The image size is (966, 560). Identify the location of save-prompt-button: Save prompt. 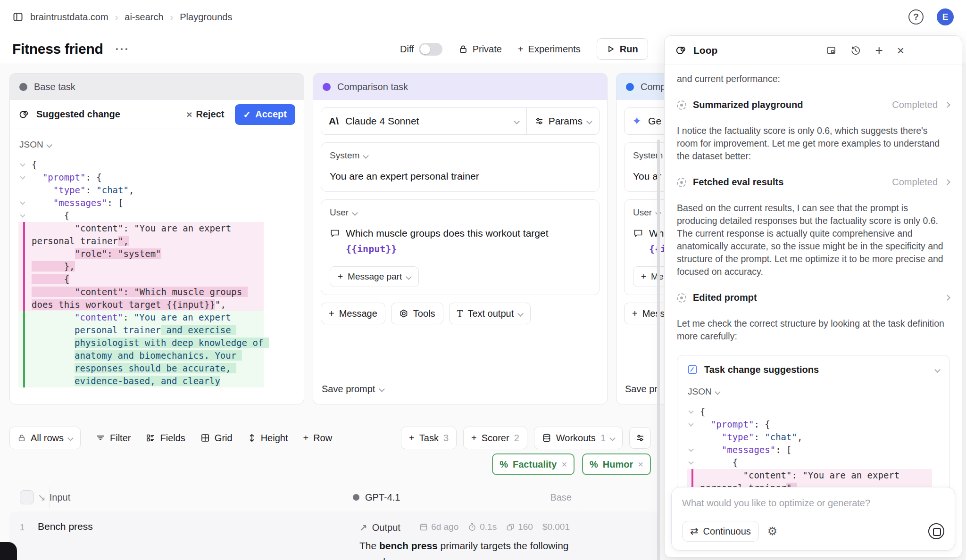
(460, 389).